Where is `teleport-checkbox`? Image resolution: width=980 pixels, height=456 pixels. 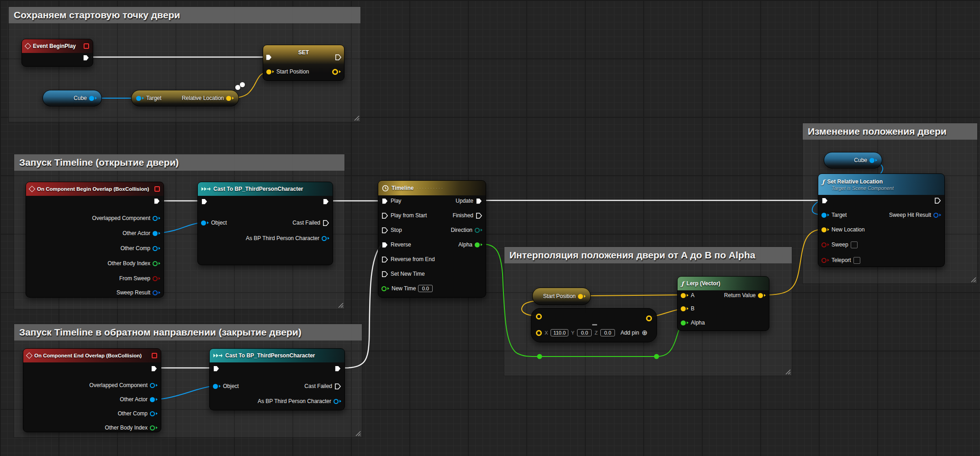
teleport-checkbox is located at coordinates (857, 260).